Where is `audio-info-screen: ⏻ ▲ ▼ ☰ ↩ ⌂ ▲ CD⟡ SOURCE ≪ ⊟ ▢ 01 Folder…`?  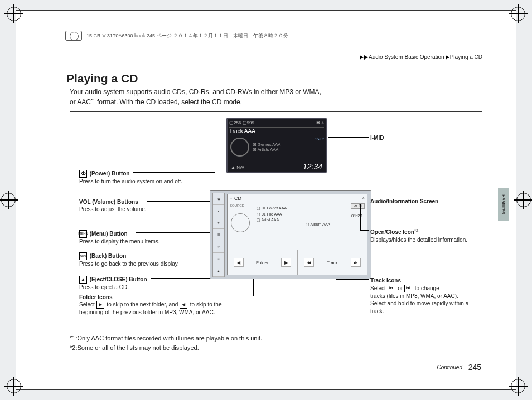
audio-info-screen: ⏻ ▲ ▼ ☰ ↩ ⌂ ▲ CD⟡ SOURCE ≪ ⊟ ▢ 01 Folder… is located at coordinates (291, 235).